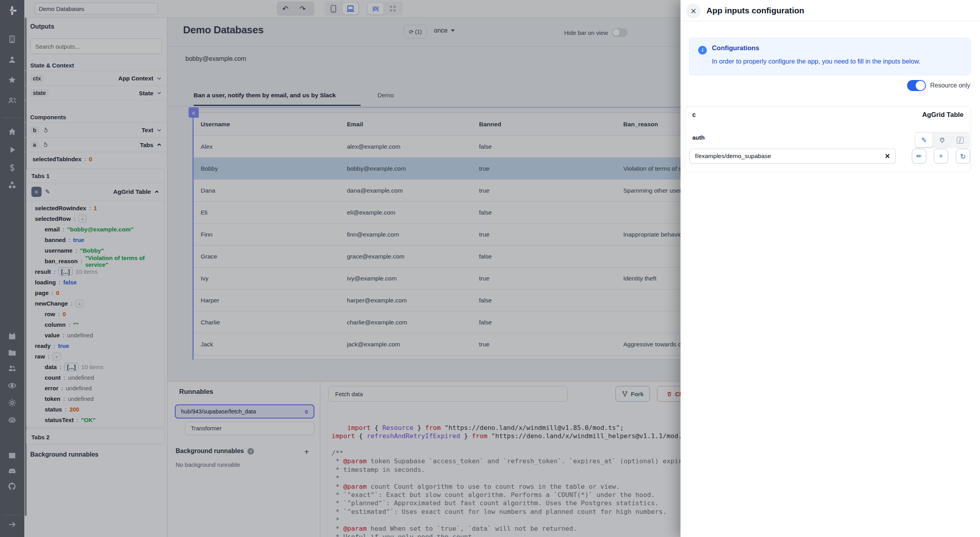  What do you see at coordinates (96, 282) in the screenshot?
I see `output-kv-row: loading: false` at bounding box center [96, 282].